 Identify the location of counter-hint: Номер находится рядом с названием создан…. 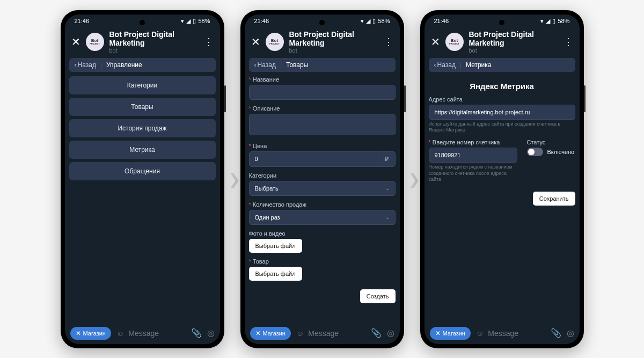
(473, 174).